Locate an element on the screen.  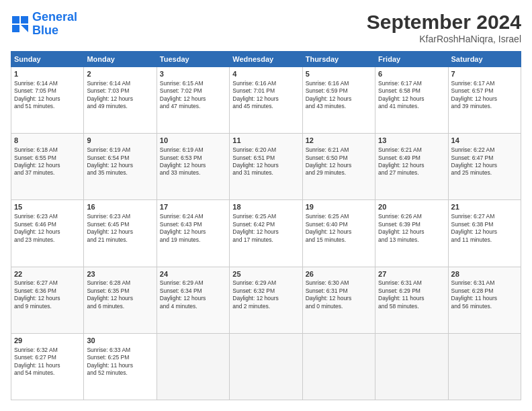
day-info: Sunrise: 6:23 AM Sunset: 6:45 PM Dayligh… is located at coordinates (120, 228).